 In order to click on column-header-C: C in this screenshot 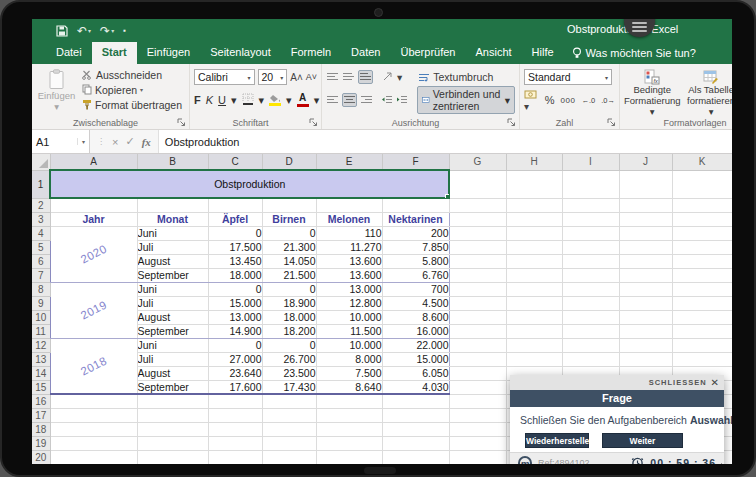, I will do `click(235, 162)`.